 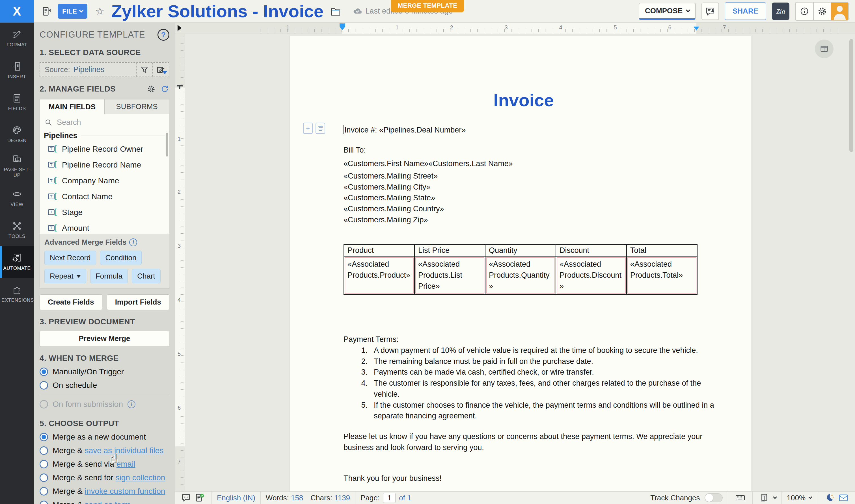 What do you see at coordinates (217, 11) in the screenshot?
I see `document-title: Zylker Solutions - Invoice` at bounding box center [217, 11].